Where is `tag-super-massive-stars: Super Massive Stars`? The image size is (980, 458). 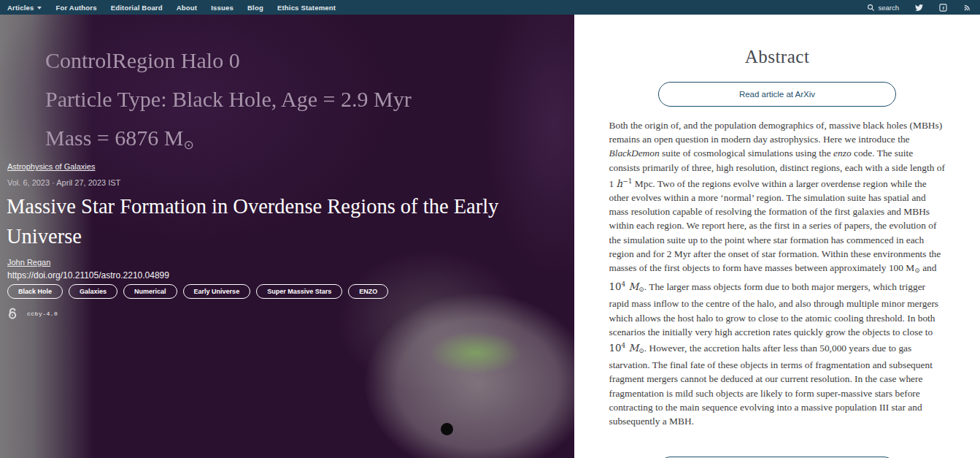 tag-super-massive-stars: Super Massive Stars is located at coordinates (299, 291).